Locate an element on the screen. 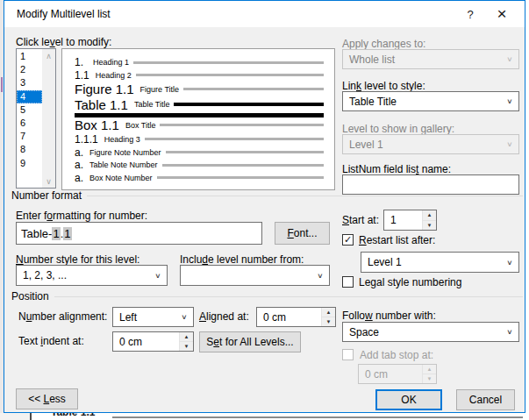 The height and width of the screenshot is (420, 529). number-format-input: Table-1.1 is located at coordinates (139, 233).